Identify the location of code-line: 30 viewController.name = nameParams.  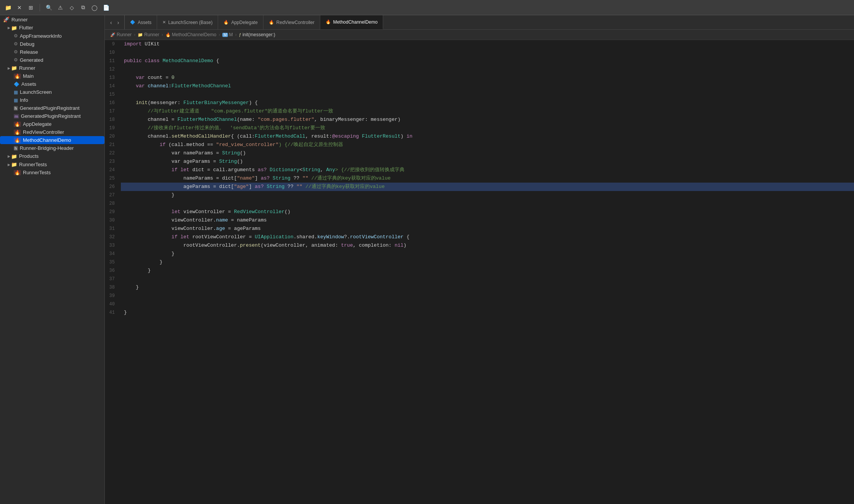
(480, 220).